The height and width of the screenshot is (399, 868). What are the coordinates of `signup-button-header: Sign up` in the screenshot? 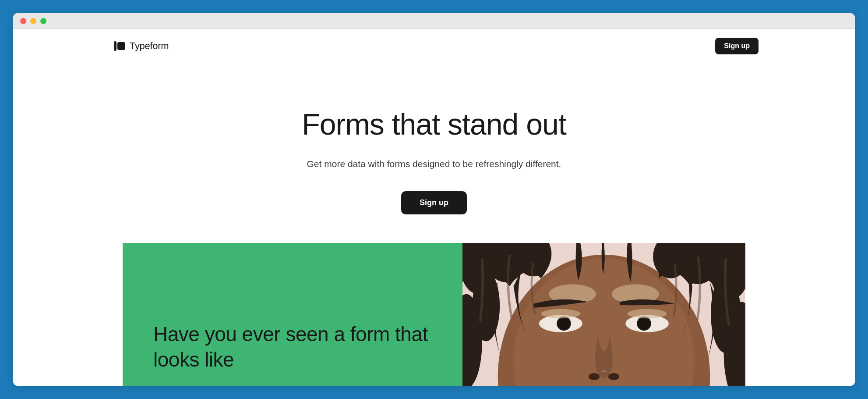 It's located at (737, 46).